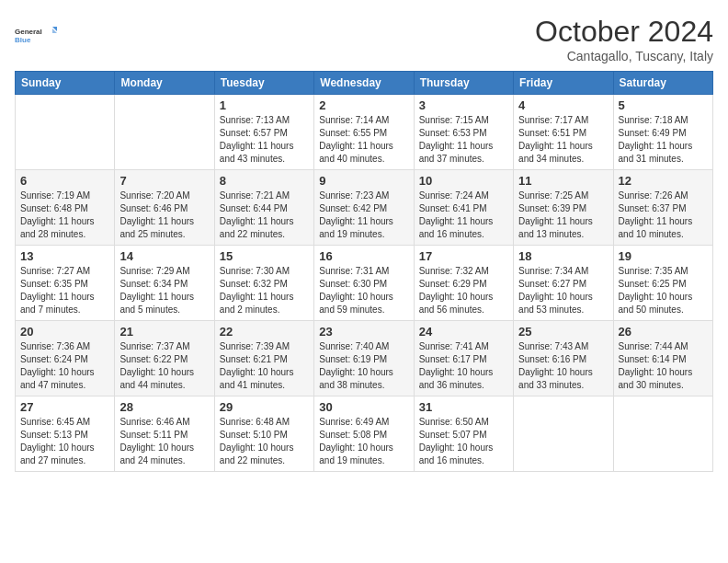  Describe the element at coordinates (265, 215) in the screenshot. I see `day-info: Sunrise: 7:21 AM Sunset: 6:44 PM Dayligh…` at that location.